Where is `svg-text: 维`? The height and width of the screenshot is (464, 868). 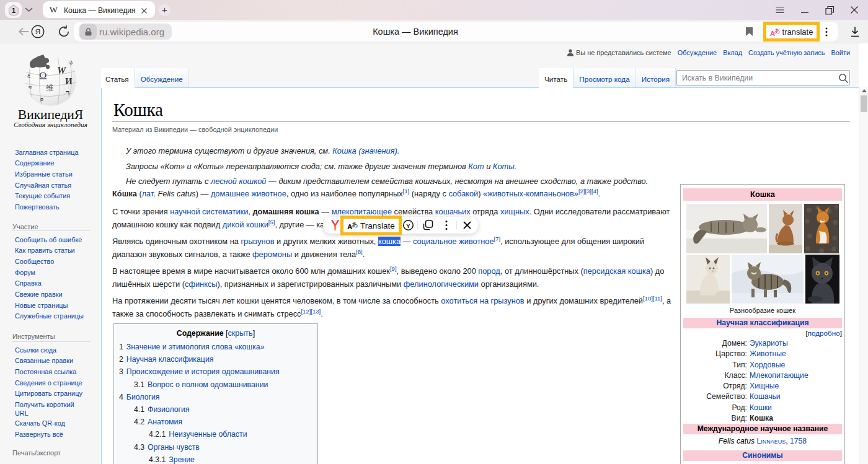
svg-text: 维 is located at coordinates (50, 88).